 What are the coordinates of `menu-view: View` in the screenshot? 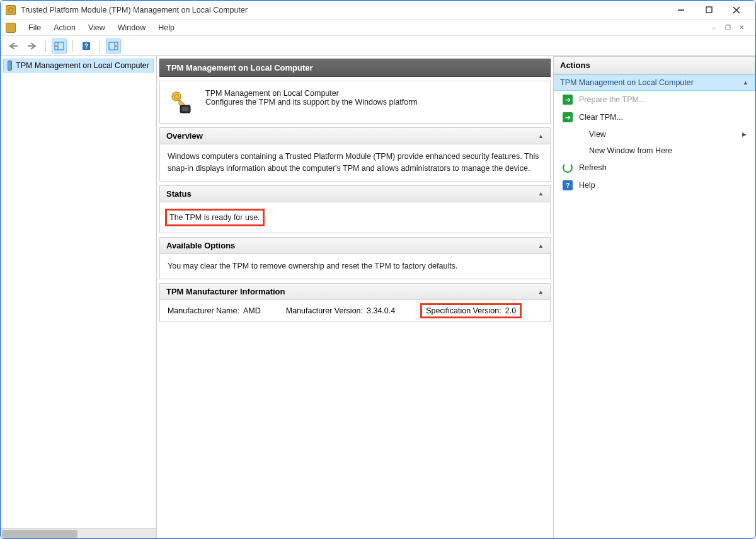 It's located at (97, 28).